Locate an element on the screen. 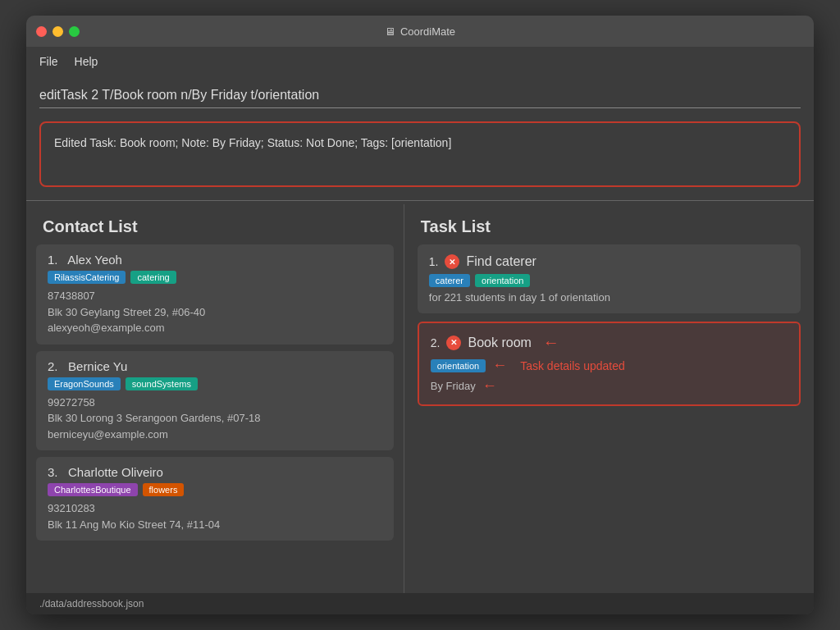 The image size is (840, 630). window-icon: 🖥 is located at coordinates (390, 31).